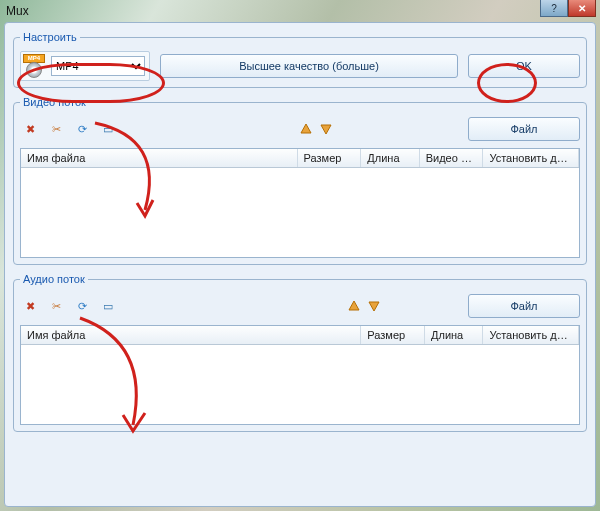 The width and height of the screenshot is (600, 511). I want to click on format-dropdown: MP4, so click(98, 66).